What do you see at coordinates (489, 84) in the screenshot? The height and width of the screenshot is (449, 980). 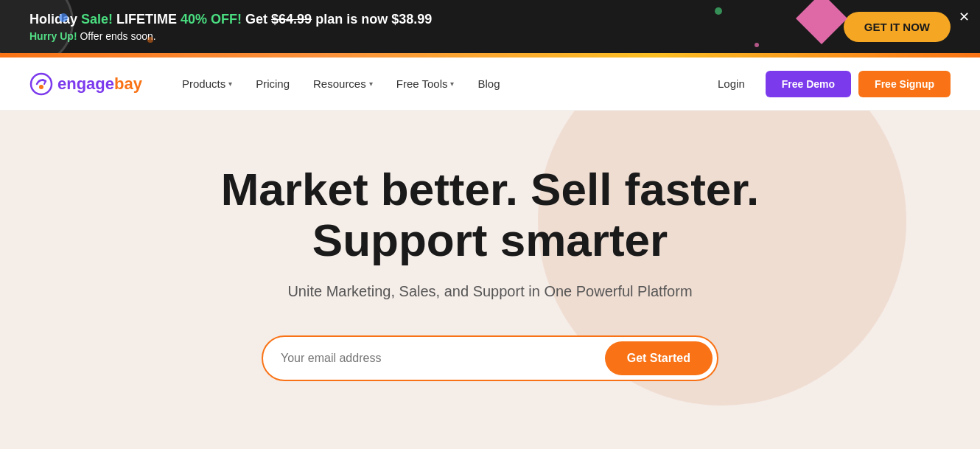 I see `nav-blog-label: Blog` at bounding box center [489, 84].